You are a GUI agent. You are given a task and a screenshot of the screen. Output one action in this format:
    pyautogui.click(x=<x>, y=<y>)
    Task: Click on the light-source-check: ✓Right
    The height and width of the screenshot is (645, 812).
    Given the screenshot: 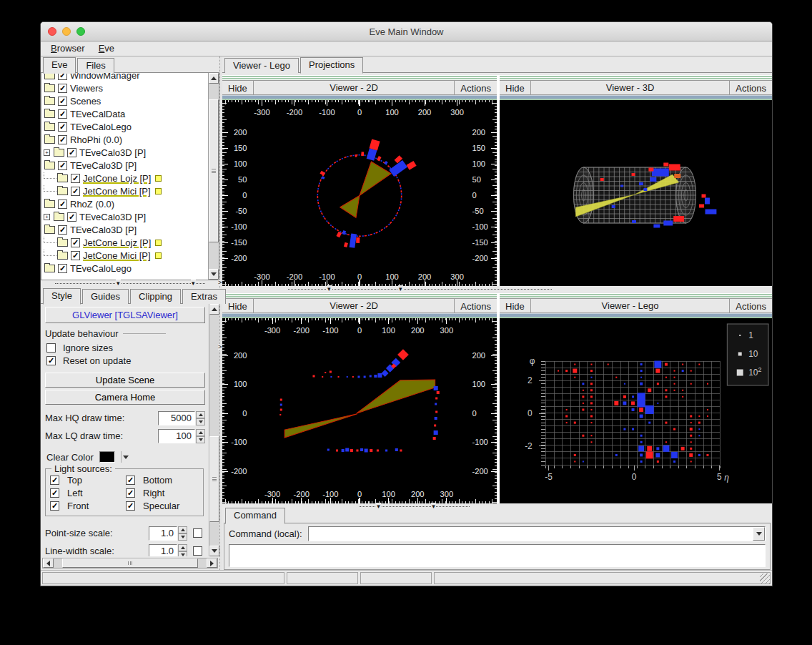 What is the action you would take?
    pyautogui.click(x=162, y=493)
    